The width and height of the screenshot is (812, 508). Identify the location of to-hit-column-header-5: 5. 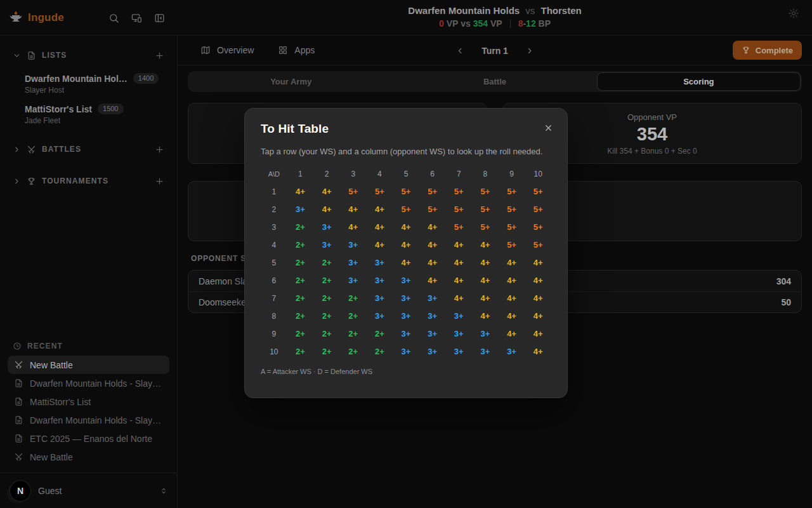
(406, 174).